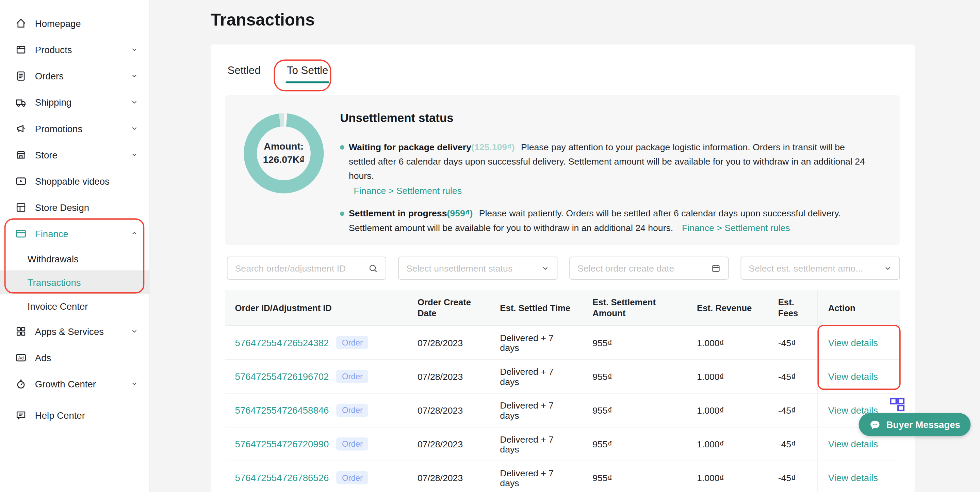 The image size is (980, 492). What do you see at coordinates (75, 306) in the screenshot?
I see `sidebar-item-invoice-center: Invoice Center` at bounding box center [75, 306].